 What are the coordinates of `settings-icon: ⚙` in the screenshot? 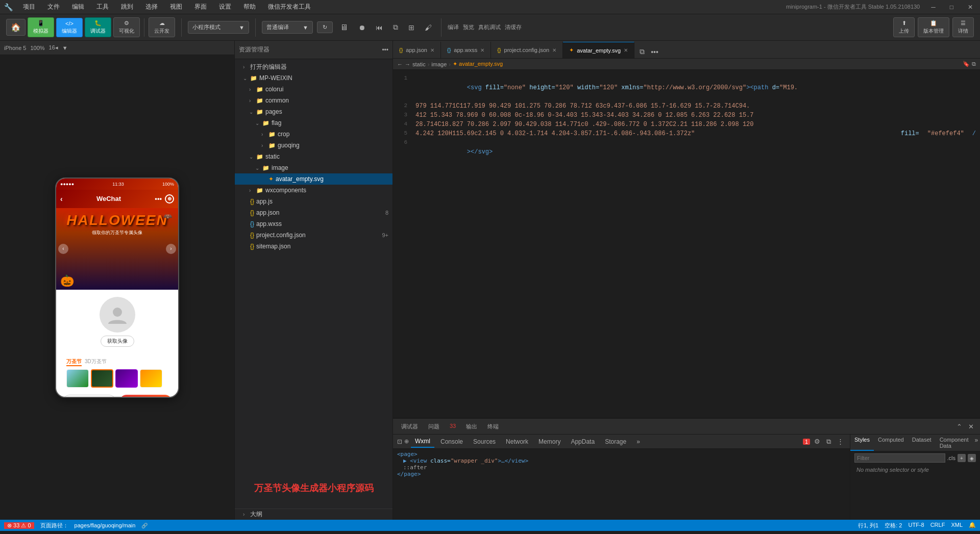 It's located at (817, 442).